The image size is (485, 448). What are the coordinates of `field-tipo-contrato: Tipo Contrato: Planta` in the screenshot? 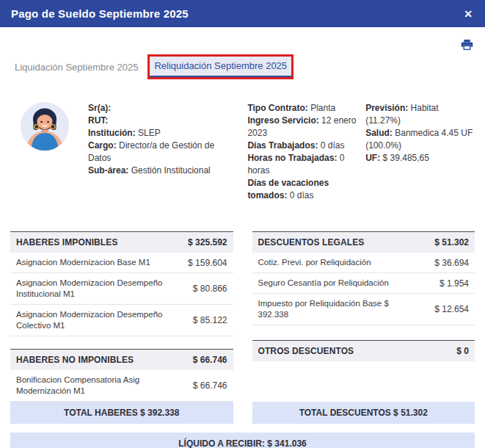 It's located at (302, 109).